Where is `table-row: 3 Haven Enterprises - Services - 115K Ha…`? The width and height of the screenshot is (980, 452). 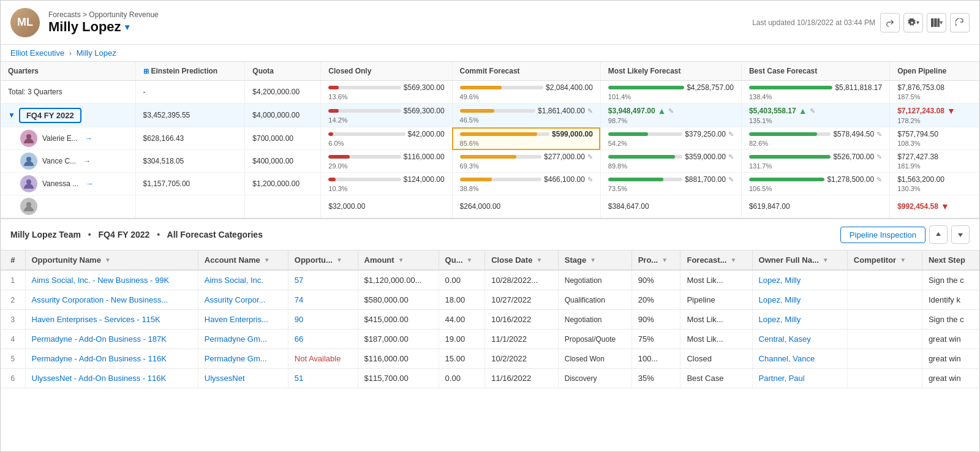 table-row: 3 Haven Enterprises - Services - 115K Ha… is located at coordinates (490, 320).